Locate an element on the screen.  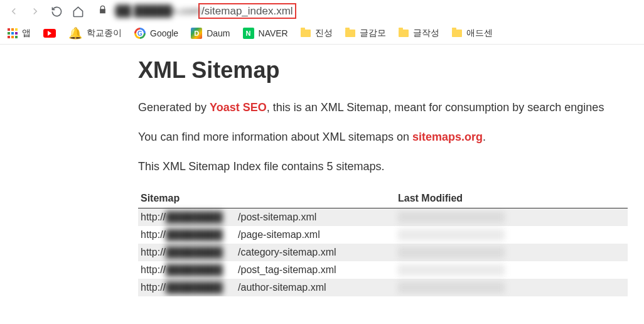
bell-icon: 🔔 is located at coordinates (75, 33).